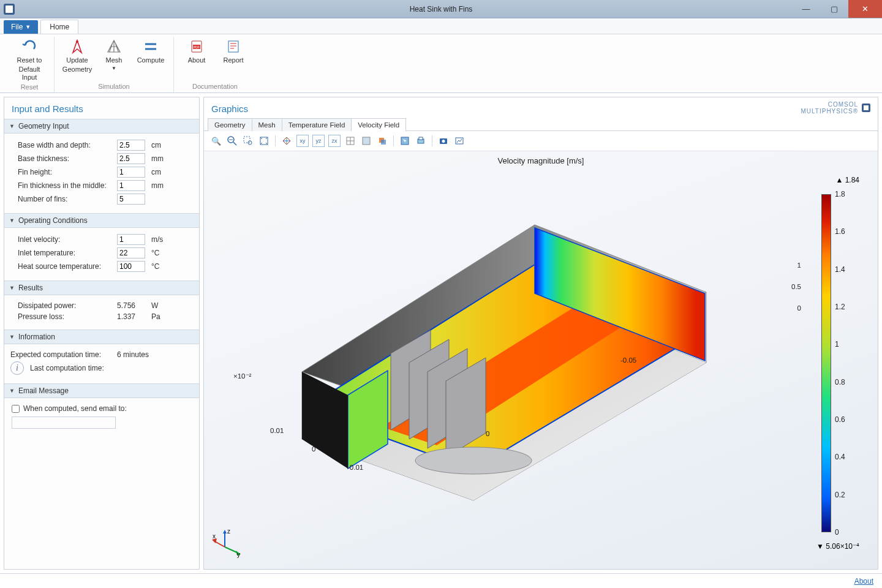 This screenshot has width=882, height=588. Describe the element at coordinates (21, 27) in the screenshot. I see `file-menu: File▼` at that location.